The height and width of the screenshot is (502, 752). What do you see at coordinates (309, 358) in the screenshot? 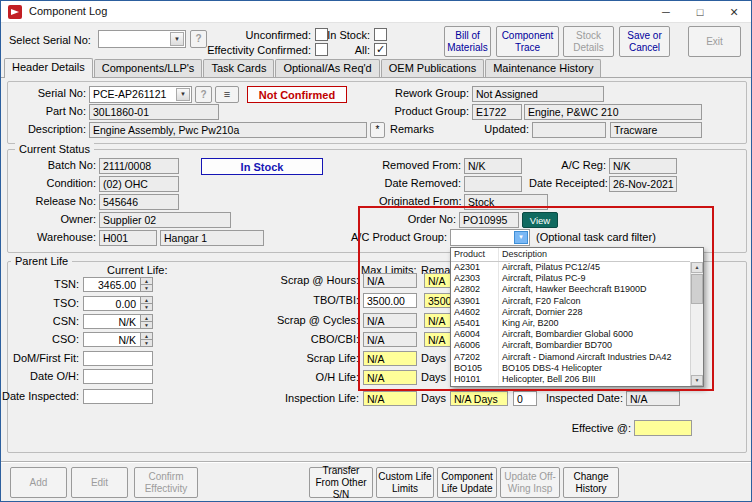
I see `scrap-life-label: Scrap Life:` at bounding box center [309, 358].